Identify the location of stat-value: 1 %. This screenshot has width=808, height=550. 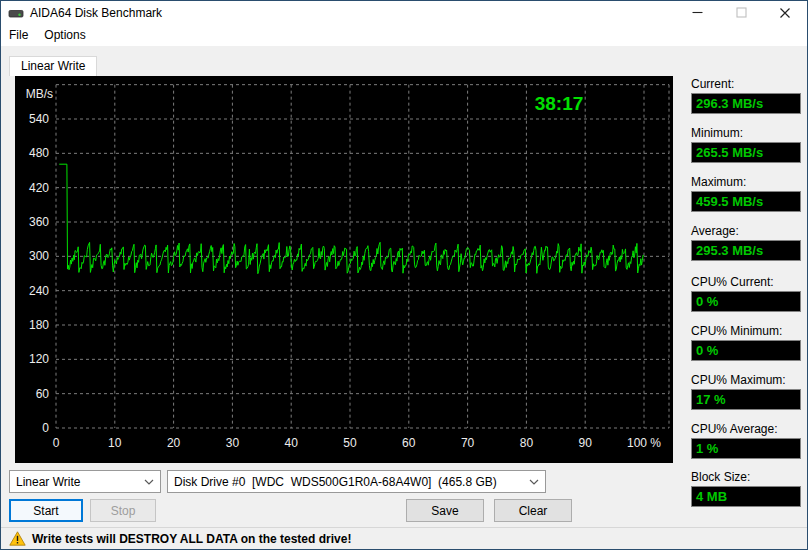
(746, 448).